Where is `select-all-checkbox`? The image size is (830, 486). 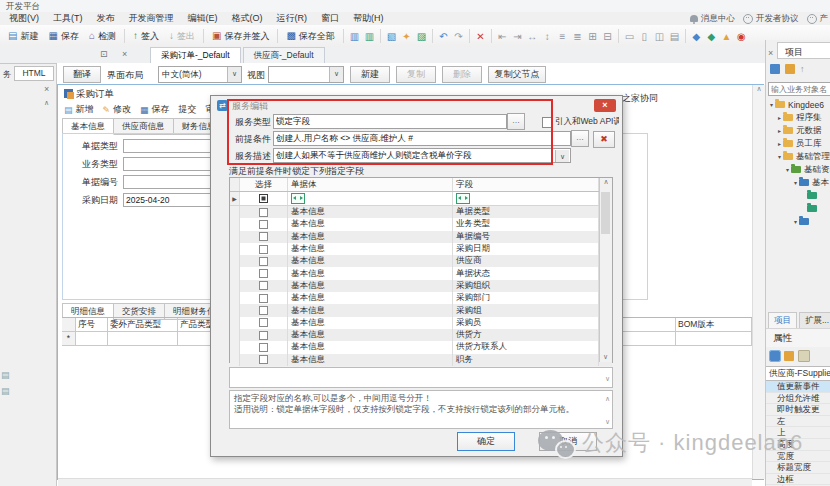
select-all-checkbox is located at coordinates (264, 198).